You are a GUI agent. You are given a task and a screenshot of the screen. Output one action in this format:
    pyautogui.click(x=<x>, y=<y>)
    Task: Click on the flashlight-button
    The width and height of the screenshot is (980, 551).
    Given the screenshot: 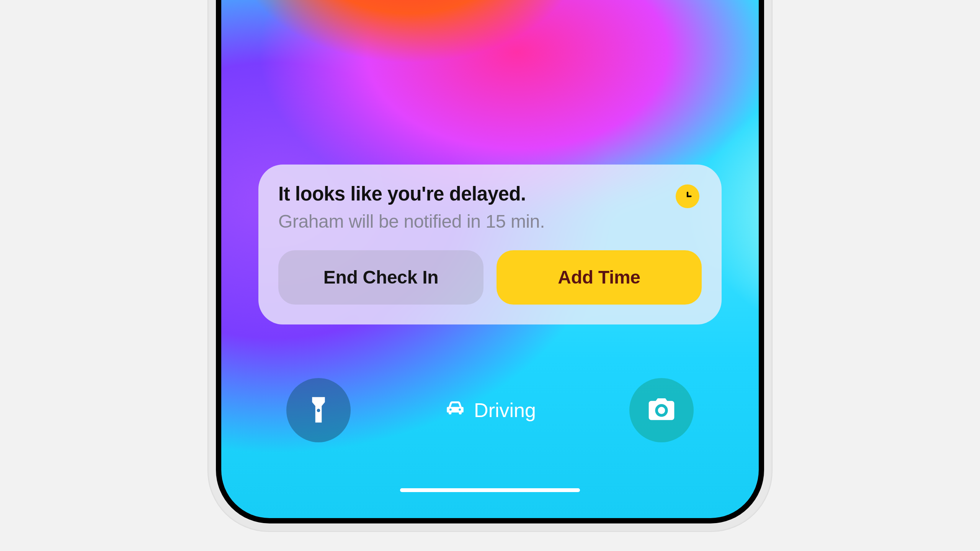 What is the action you would take?
    pyautogui.click(x=318, y=410)
    